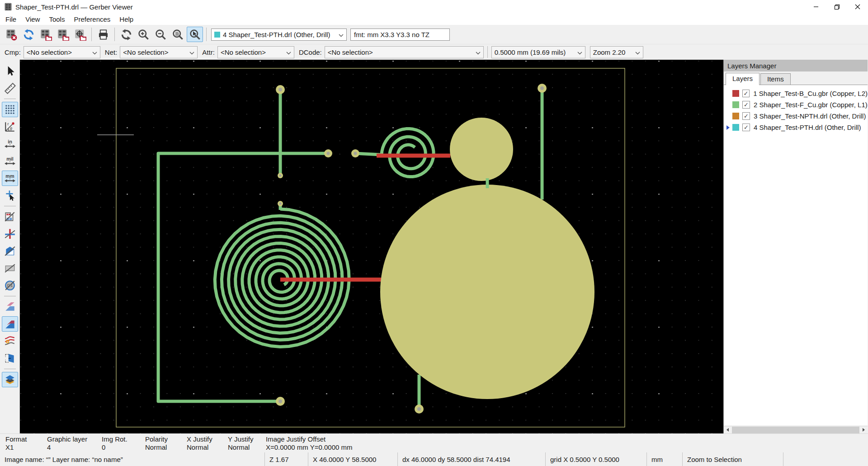 The height and width of the screenshot is (466, 868). I want to click on raw-layers-mode-button, so click(10, 380).